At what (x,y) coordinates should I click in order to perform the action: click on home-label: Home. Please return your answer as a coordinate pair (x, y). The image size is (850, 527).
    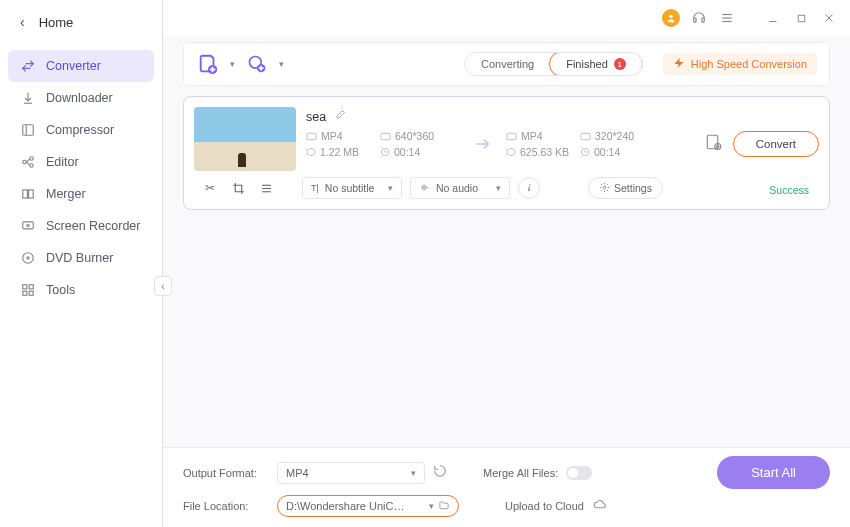
    Looking at the image, I should click on (56, 22).